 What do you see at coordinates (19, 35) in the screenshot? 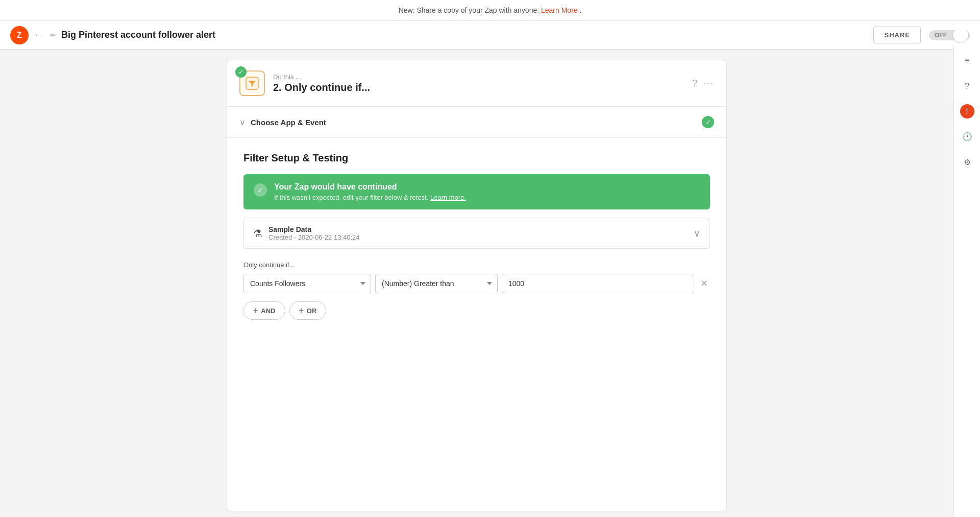
I see `svg-text: Z` at bounding box center [19, 35].